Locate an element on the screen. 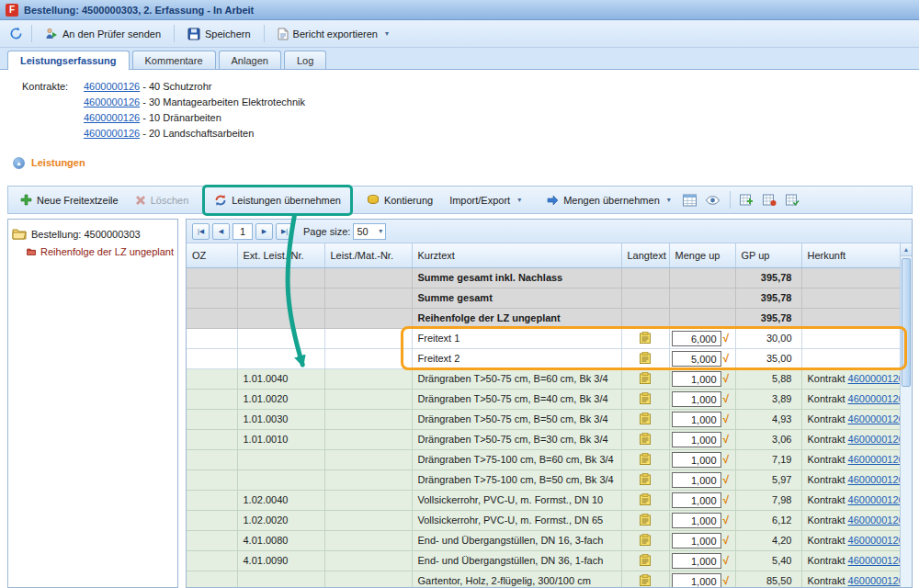 This screenshot has width=919, height=588. tree-root-item: Bestellung: 4500000303 is located at coordinates (93, 233).